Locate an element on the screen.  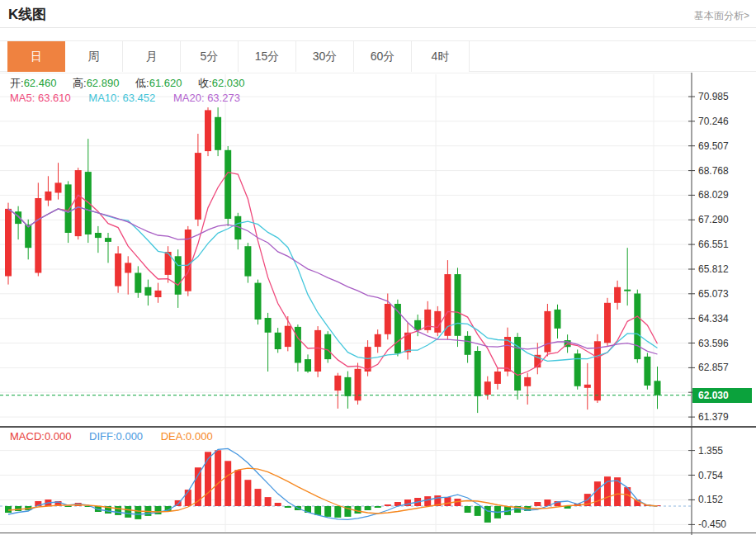
tab-30min: 30分 is located at coordinates (325, 56).